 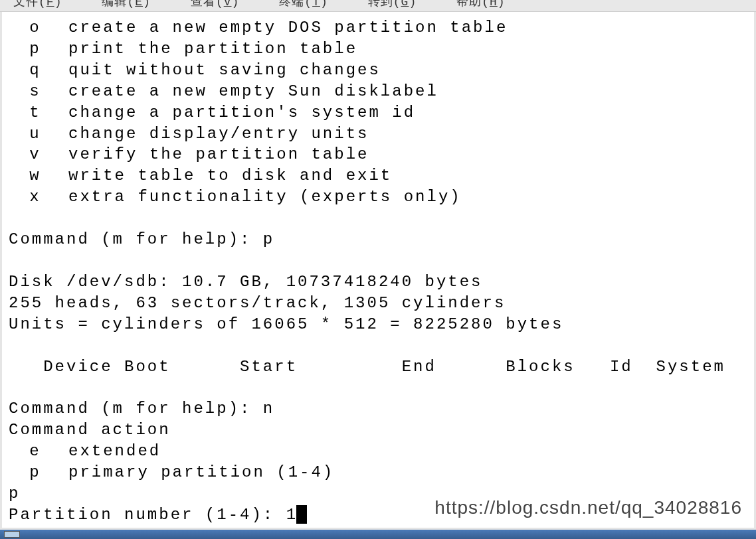 What do you see at coordinates (378, 303) in the screenshot?
I see `disk-info-line2: 255 heads, 63 sectors/track, 1305 cylind…` at bounding box center [378, 303].